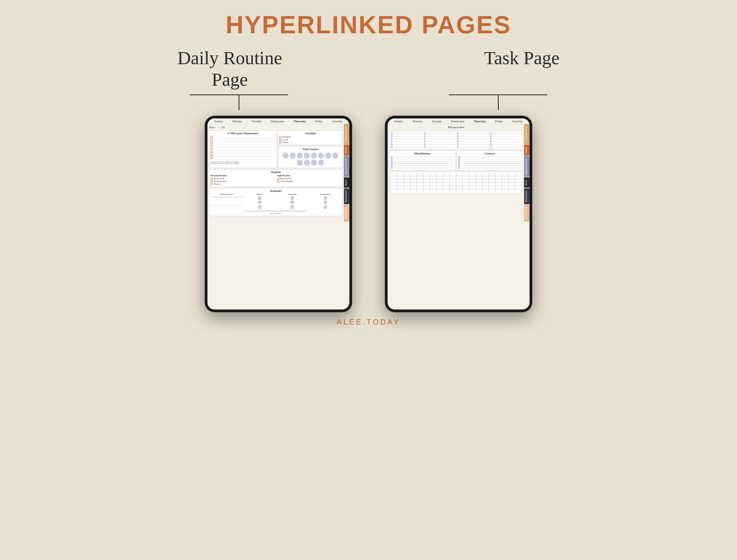  Describe the element at coordinates (499, 121) in the screenshot. I see `right-day-friday: Friday` at that location.